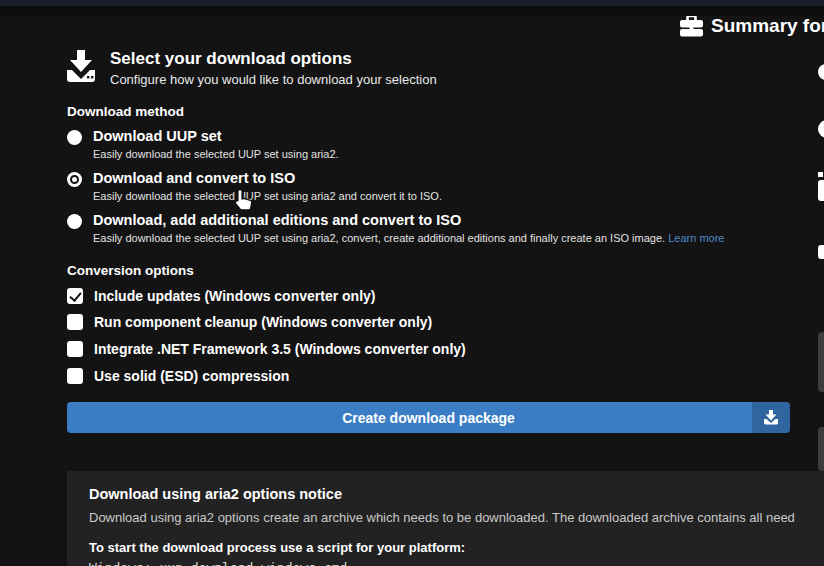 The height and width of the screenshot is (566, 824). What do you see at coordinates (456, 563) in the screenshot?
I see `notice-platform-item: Windows: uup_download_windows.cmd` at bounding box center [456, 563].